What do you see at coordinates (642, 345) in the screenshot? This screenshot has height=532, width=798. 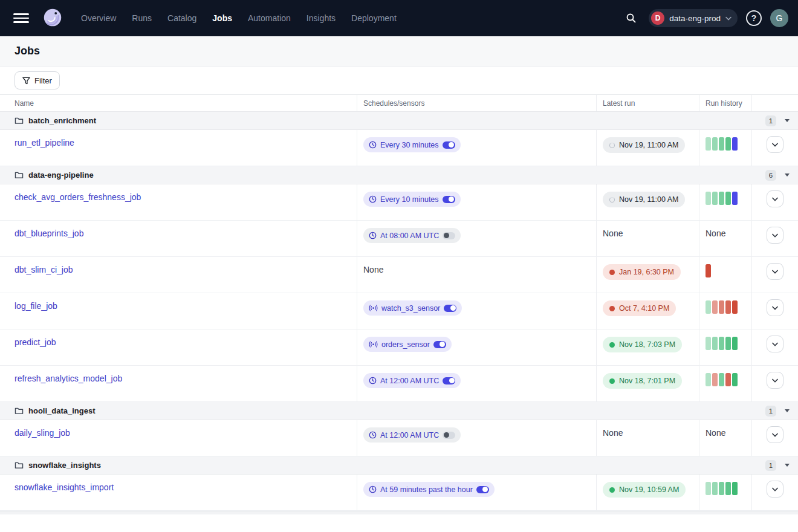 I see `latest-run-chip: Nov 18, 7:03 PM` at bounding box center [642, 345].